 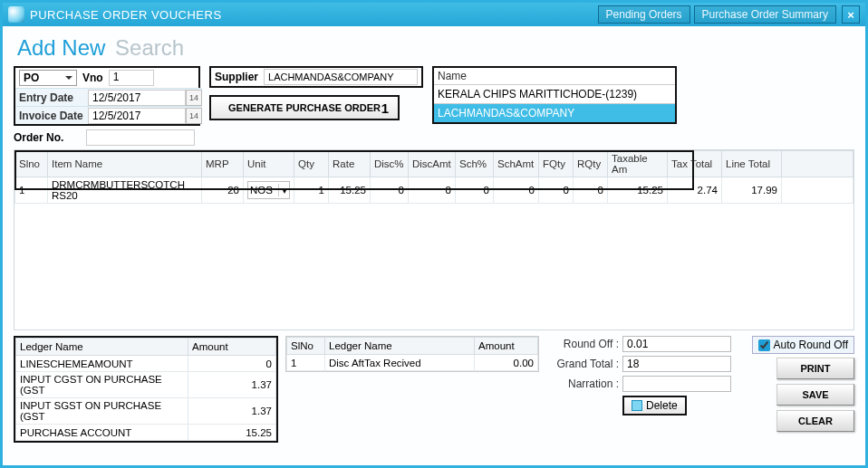 I want to click on cell-slno: 1, so click(x=32, y=190).